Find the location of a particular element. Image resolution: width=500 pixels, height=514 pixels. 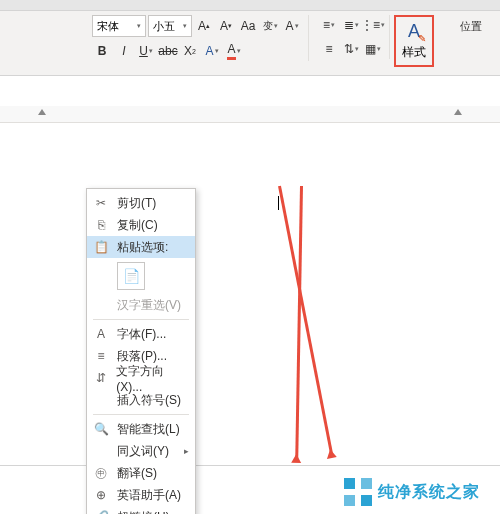

menu-translate: ㊥翻译(S) is located at coordinates (141, 473).